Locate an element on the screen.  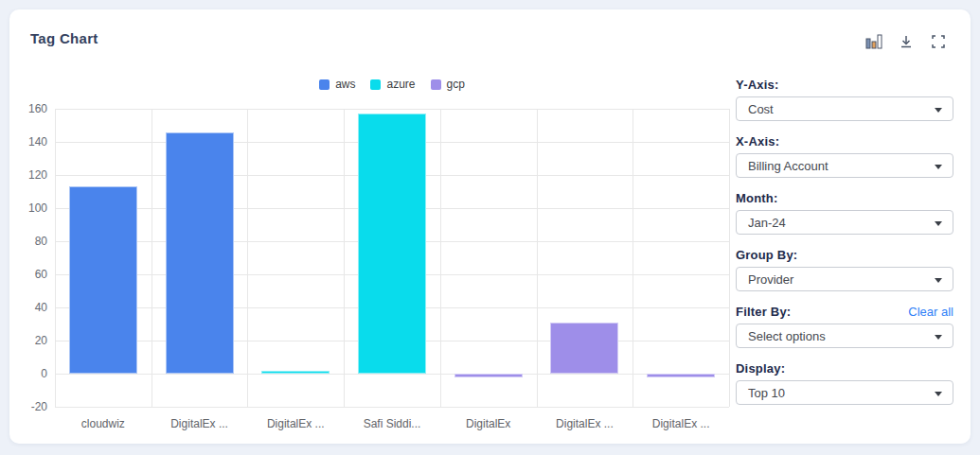
x-axis-value: Billing Account is located at coordinates (782, 166).